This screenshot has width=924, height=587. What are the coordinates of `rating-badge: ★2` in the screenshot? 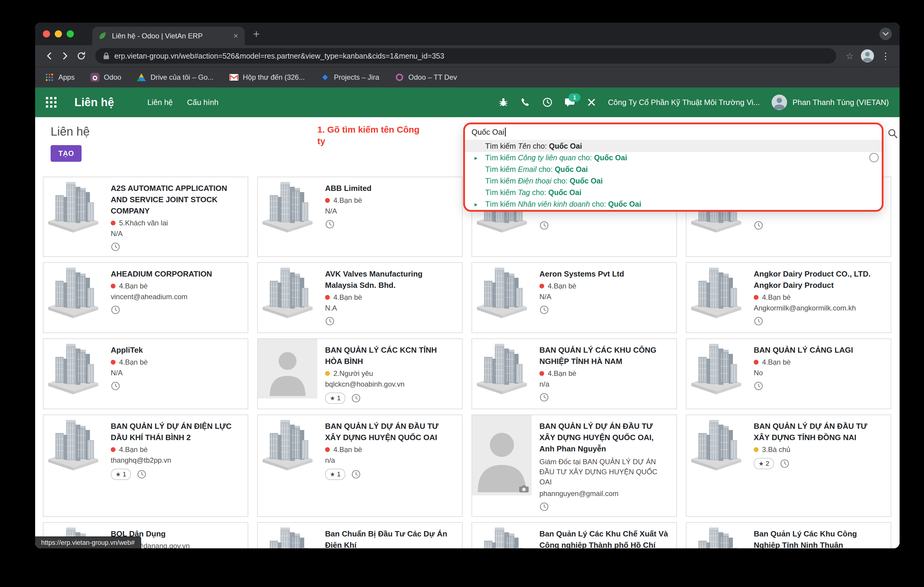 It's located at (764, 464).